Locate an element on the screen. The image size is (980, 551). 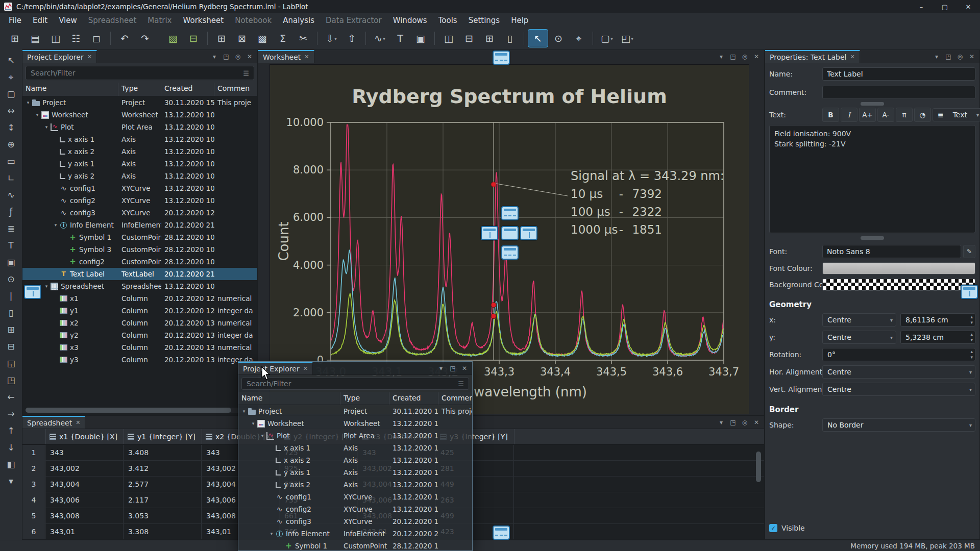
border-shape-combo: No Border is located at coordinates (899, 425).